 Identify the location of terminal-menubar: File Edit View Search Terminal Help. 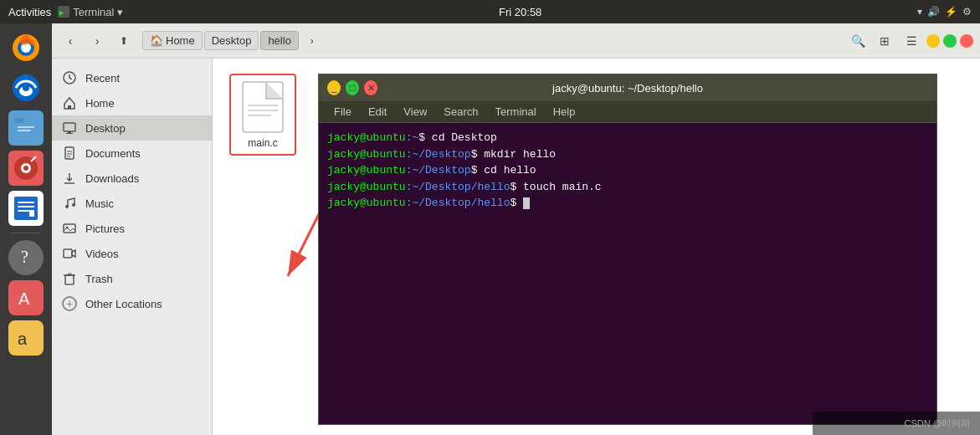
(628, 112).